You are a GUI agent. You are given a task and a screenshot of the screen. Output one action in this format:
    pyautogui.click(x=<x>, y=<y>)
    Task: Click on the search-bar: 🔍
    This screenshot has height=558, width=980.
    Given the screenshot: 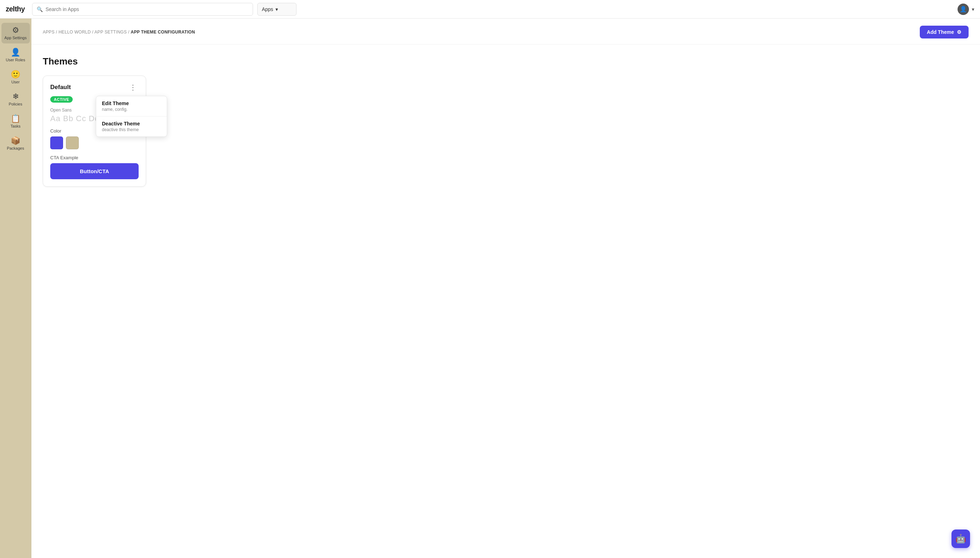 What is the action you would take?
    pyautogui.click(x=143, y=9)
    